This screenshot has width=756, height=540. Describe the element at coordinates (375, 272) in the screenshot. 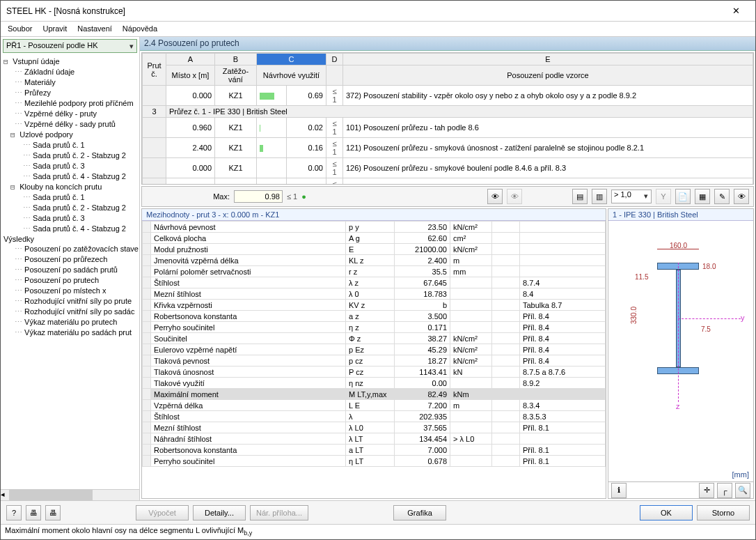

I see `detail-row: Polární poloměr setrvačnostir z 35.5mm` at that location.